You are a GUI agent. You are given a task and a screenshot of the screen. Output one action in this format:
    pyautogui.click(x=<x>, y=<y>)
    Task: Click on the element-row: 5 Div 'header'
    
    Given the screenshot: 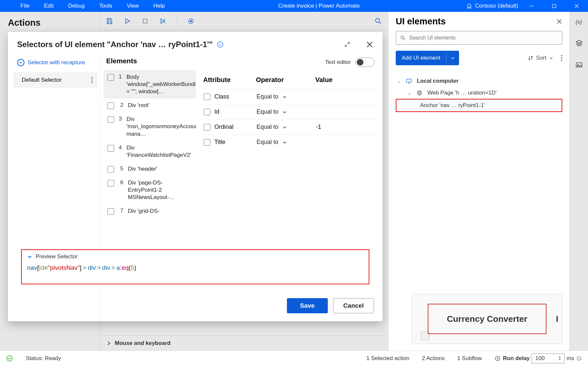 What is the action you would take?
    pyautogui.click(x=150, y=169)
    